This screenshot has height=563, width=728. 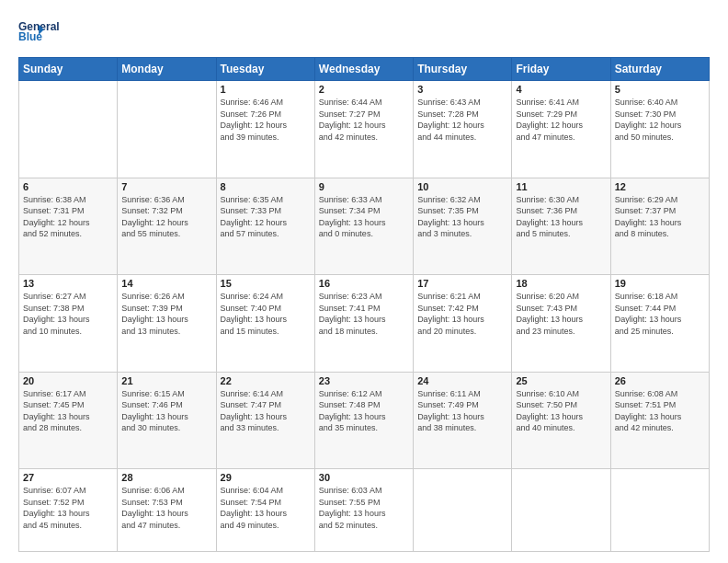 What do you see at coordinates (68, 411) in the screenshot?
I see `day-info: Sunrise: 6:17 AM Sunset: 7:45 PM Dayligh…` at bounding box center [68, 411].